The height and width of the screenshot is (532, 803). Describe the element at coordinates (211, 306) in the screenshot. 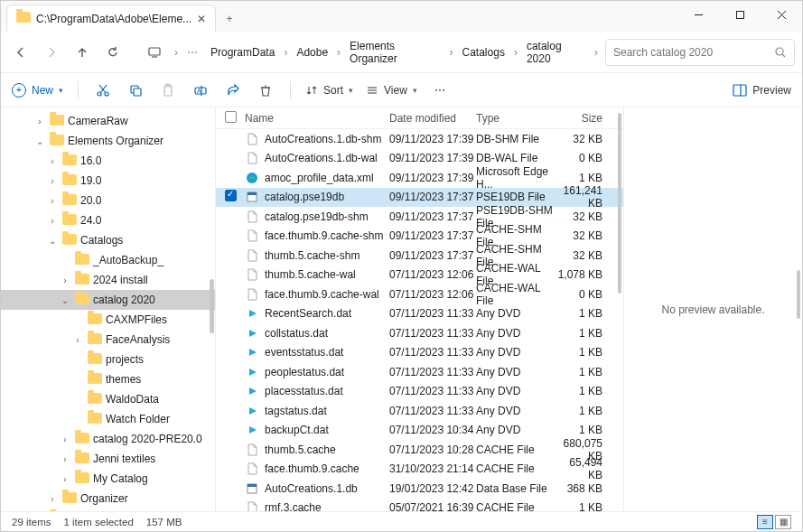

I see `tree-scrollbar` at that location.